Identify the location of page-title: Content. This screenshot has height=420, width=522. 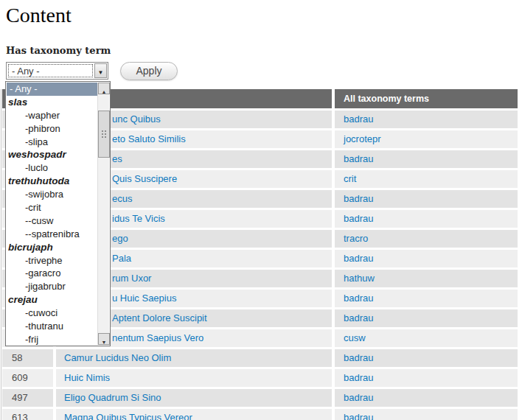
(38, 15).